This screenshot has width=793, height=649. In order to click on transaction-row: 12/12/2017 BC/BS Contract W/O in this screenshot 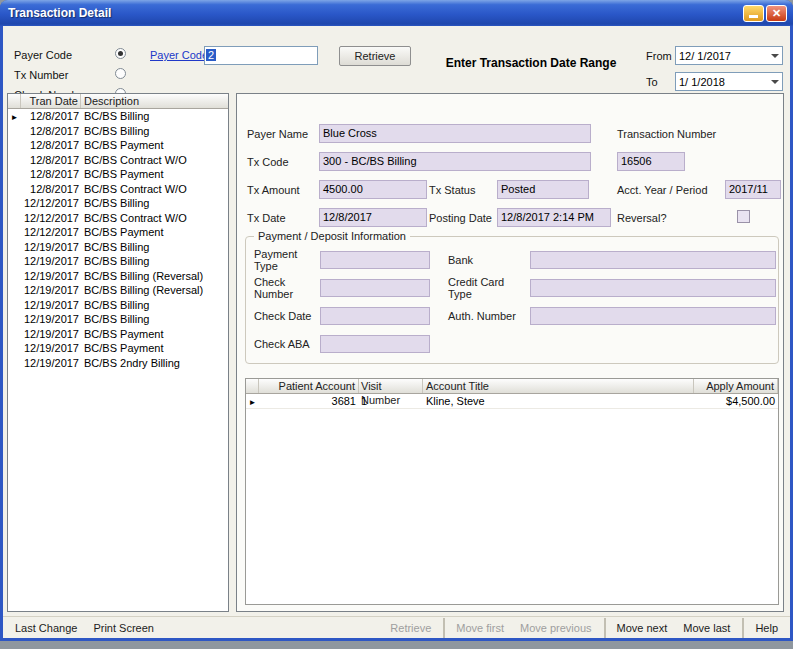, I will do `click(118, 218)`.